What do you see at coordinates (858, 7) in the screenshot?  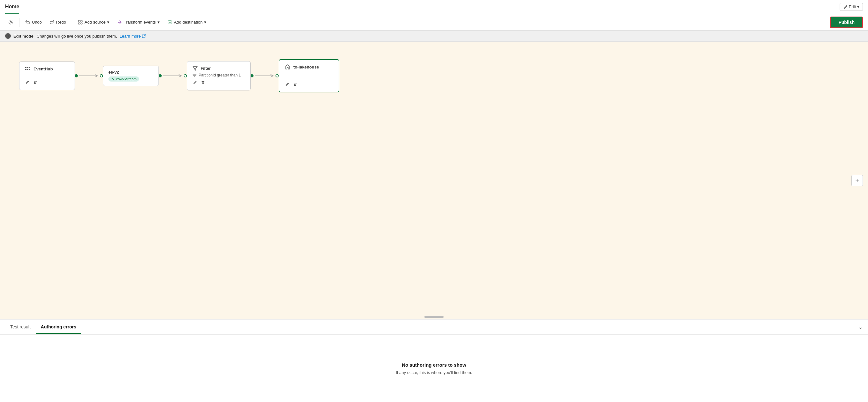 I see `edit-dropdown-arrow: ▾` at bounding box center [858, 7].